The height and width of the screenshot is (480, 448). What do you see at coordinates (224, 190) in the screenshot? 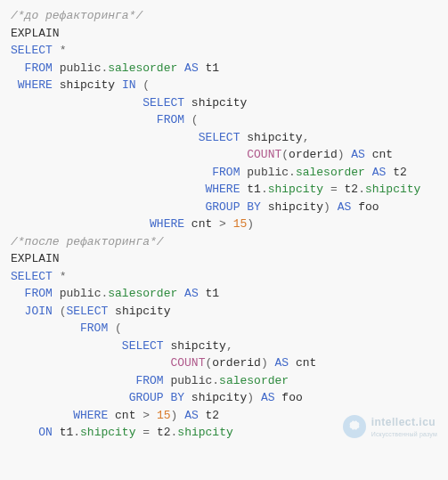
I see `code-line: WHERE t1.shipcity = t2.shipcity` at bounding box center [224, 190].